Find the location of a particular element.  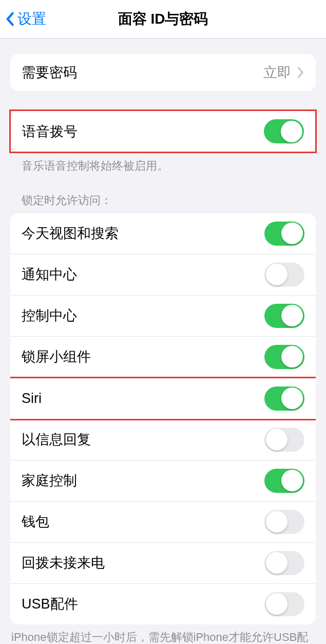

lock-access-label: Siri is located at coordinates (32, 399).